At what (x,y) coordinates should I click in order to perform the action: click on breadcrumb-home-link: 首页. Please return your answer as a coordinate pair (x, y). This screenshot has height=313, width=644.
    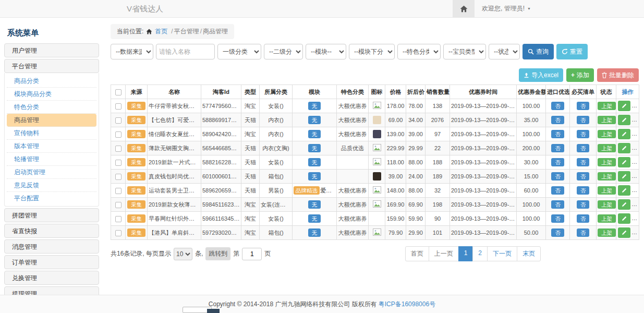
    Looking at the image, I should click on (161, 31).